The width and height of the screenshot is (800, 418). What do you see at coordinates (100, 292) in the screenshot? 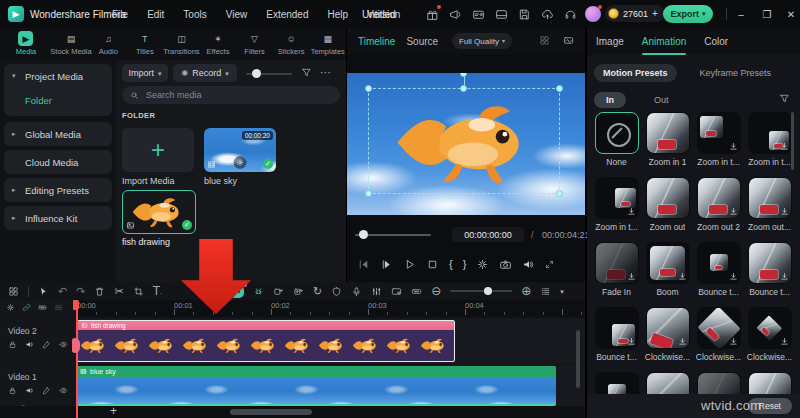
I see `delete-icon` at bounding box center [100, 292].